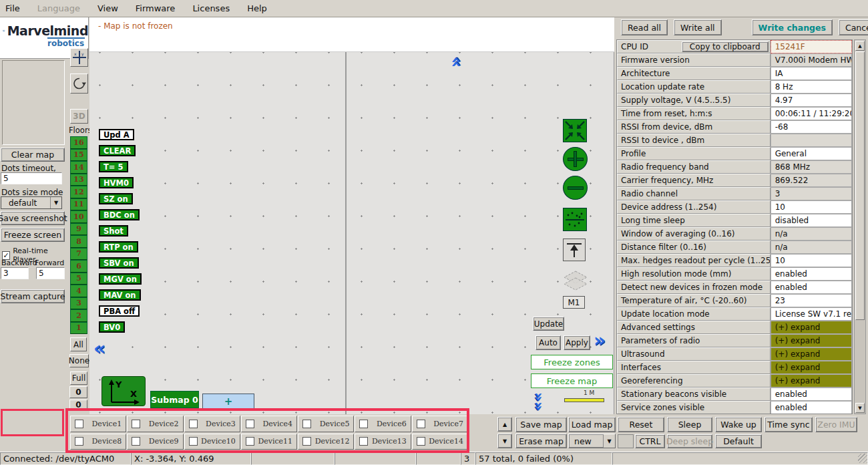 The width and height of the screenshot is (868, 465). Describe the element at coordinates (548, 343) in the screenshot. I see `auto-button: Auto` at that location.